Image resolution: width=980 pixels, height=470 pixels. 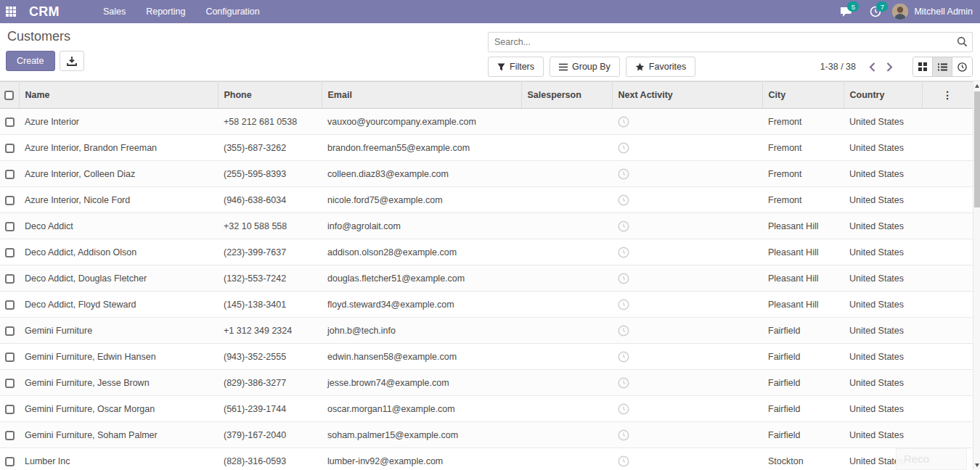 I want to click on cell-phone: (946)-638-6034, so click(x=270, y=200).